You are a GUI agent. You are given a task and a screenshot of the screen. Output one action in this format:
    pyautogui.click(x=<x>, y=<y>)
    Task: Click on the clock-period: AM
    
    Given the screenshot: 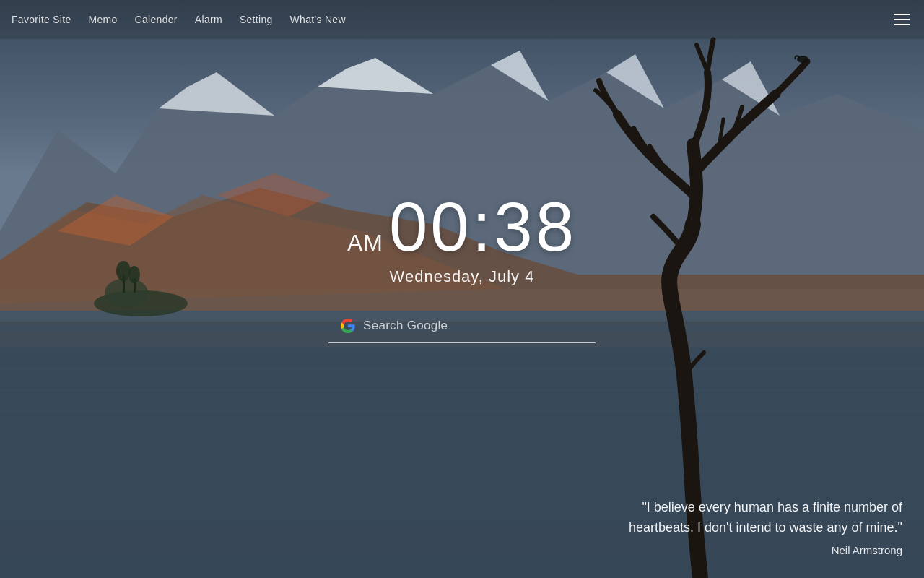 What is the action you would take?
    pyautogui.click(x=365, y=243)
    